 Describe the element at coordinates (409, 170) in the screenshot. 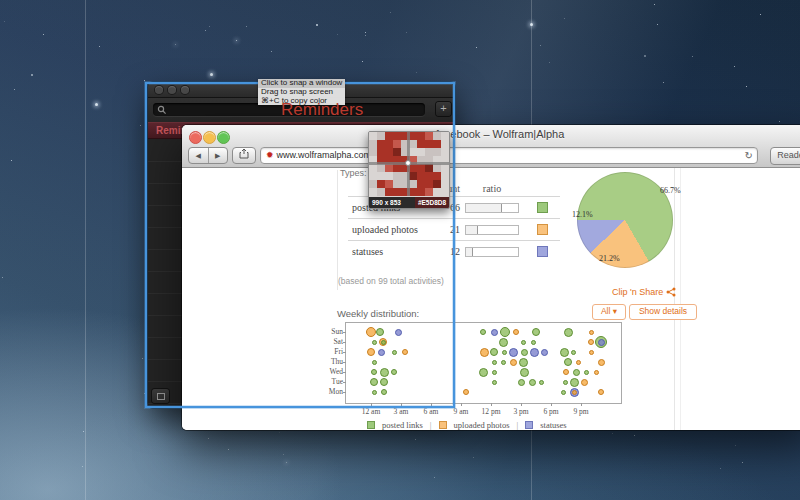

I see `magnifier-loupe: 990 x 853 #E5D8D8` at that location.